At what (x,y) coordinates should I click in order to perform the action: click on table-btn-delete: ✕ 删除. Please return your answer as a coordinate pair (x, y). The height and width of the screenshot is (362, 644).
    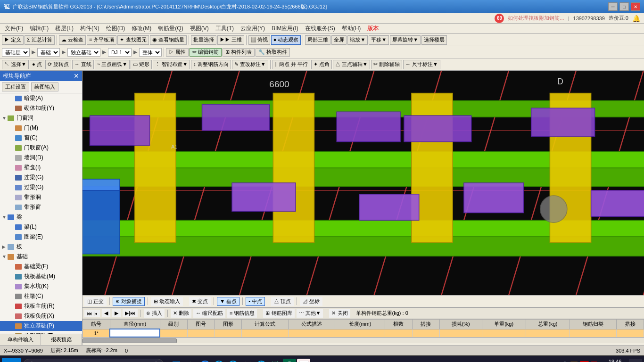
    Looking at the image, I should click on (181, 313).